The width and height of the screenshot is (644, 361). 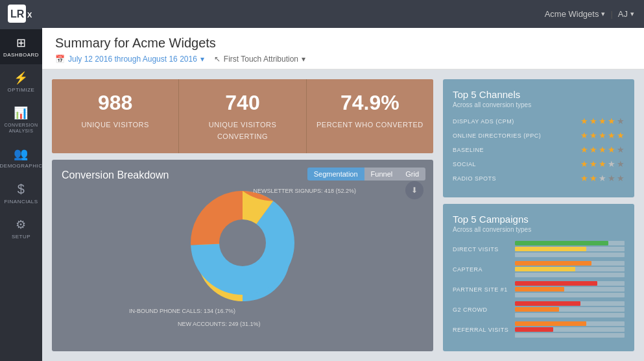 What do you see at coordinates (569, 269) in the screenshot?
I see `campaign-bars-captera` at bounding box center [569, 269].